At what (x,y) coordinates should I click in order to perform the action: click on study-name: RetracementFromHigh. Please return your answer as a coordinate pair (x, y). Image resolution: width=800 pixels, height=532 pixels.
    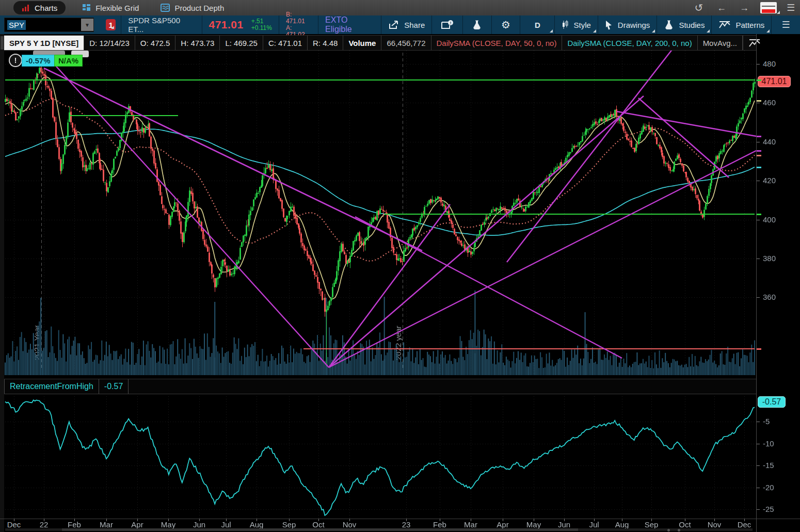
    Looking at the image, I should click on (52, 386).